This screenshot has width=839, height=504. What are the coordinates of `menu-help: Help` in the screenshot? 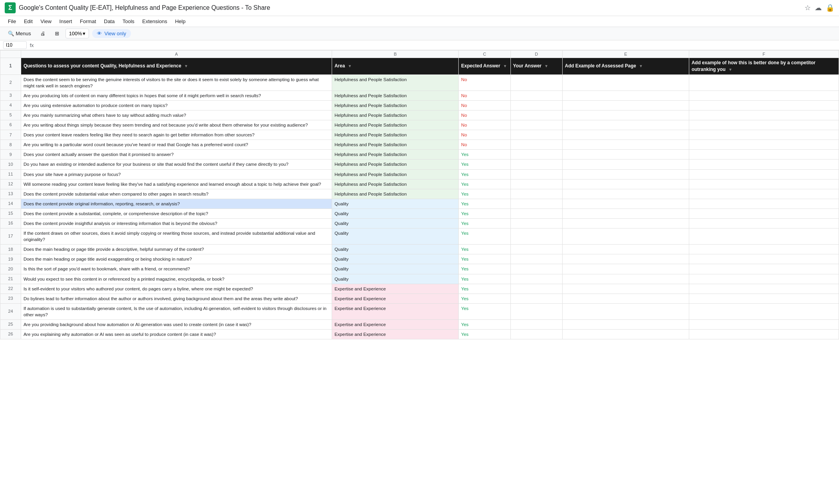 It's located at (180, 21).